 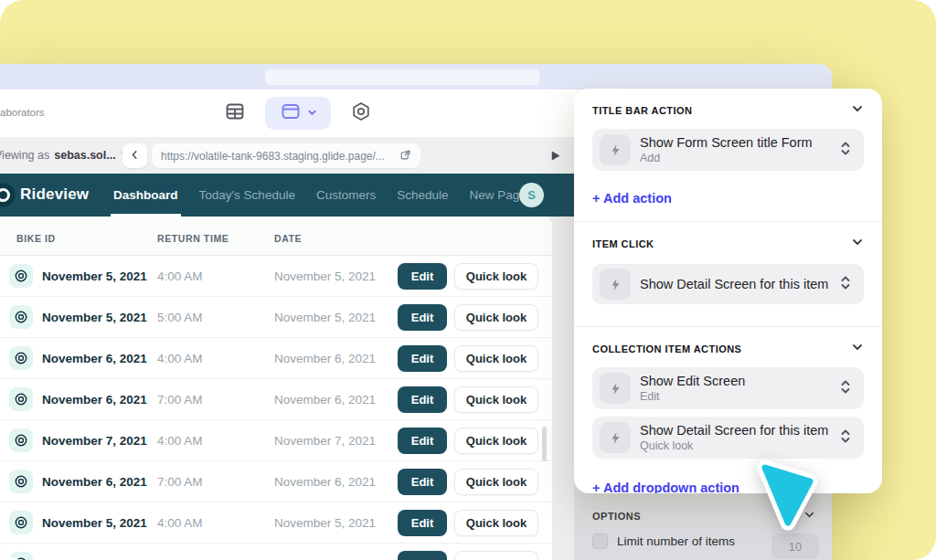 What do you see at coordinates (7, 197) in the screenshot?
I see `app-logo` at bounding box center [7, 197].